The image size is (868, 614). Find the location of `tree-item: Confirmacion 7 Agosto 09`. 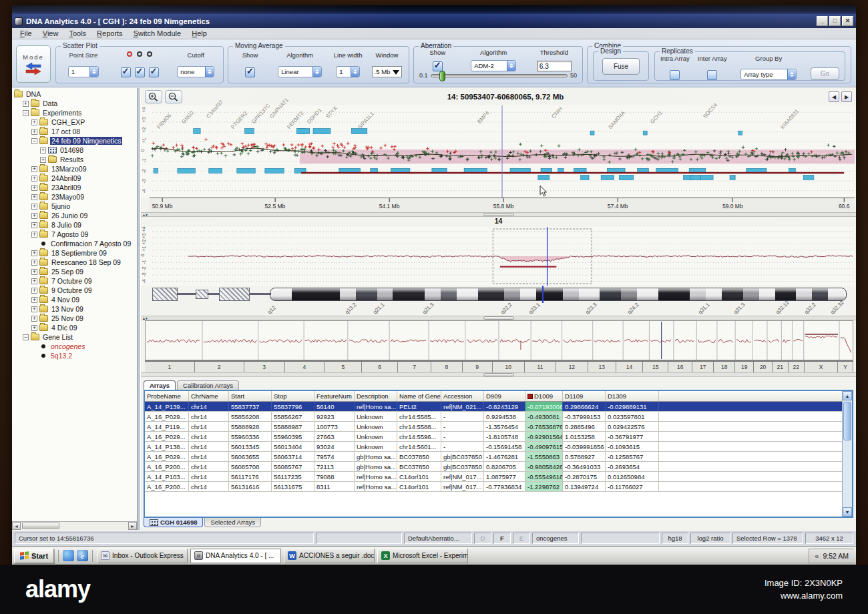

tree-item: Confirmacion 7 Agosto 09 is located at coordinates (75, 244).